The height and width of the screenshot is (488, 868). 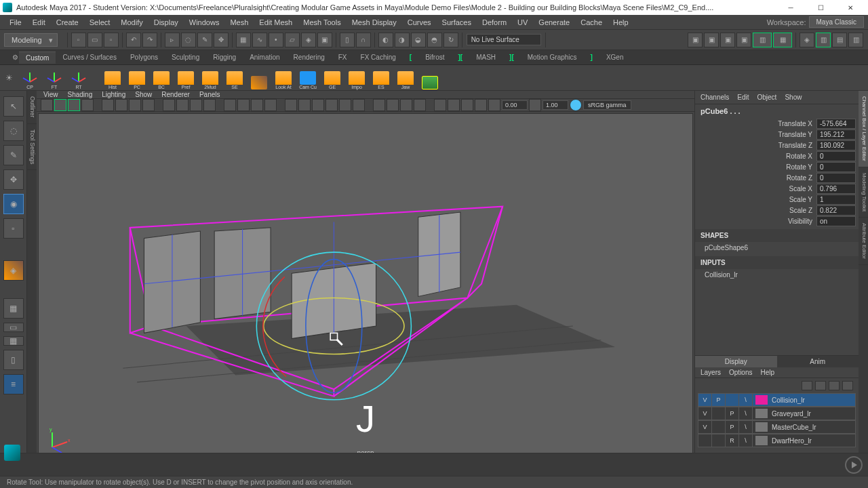 What do you see at coordinates (14, 131) in the screenshot?
I see `lasso-tool: ◌` at bounding box center [14, 131].